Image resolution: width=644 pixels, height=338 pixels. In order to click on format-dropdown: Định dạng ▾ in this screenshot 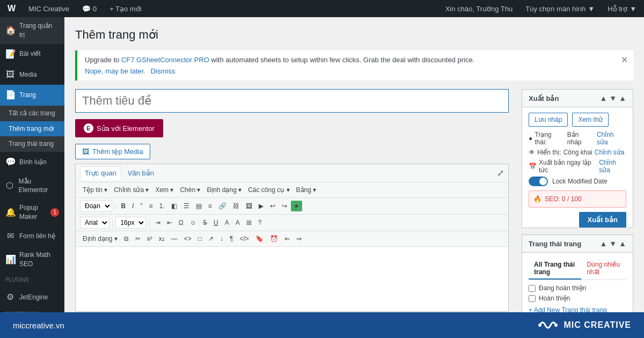, I will do `click(100, 239)`.